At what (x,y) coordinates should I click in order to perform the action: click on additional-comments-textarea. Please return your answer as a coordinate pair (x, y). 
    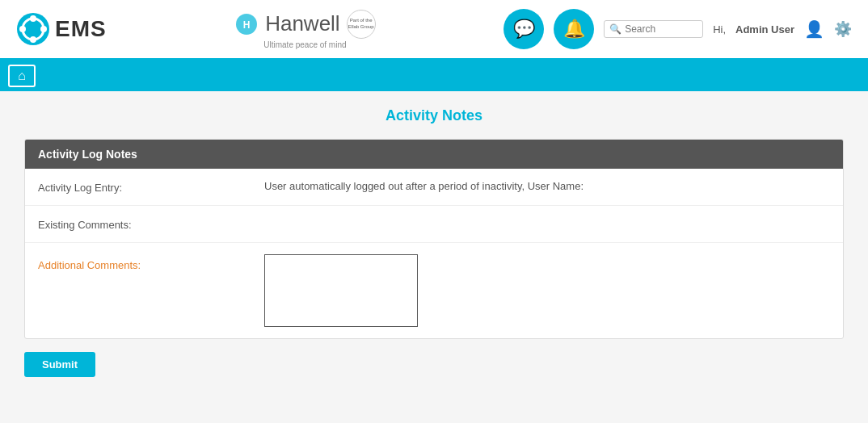
    Looking at the image, I should click on (341, 291).